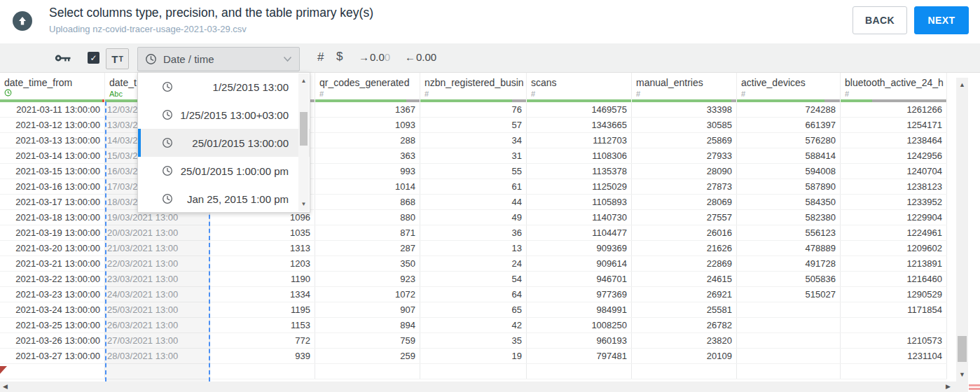 The image size is (980, 392). What do you see at coordinates (474, 309) in the screenshot?
I see `cell: 65` at bounding box center [474, 309].